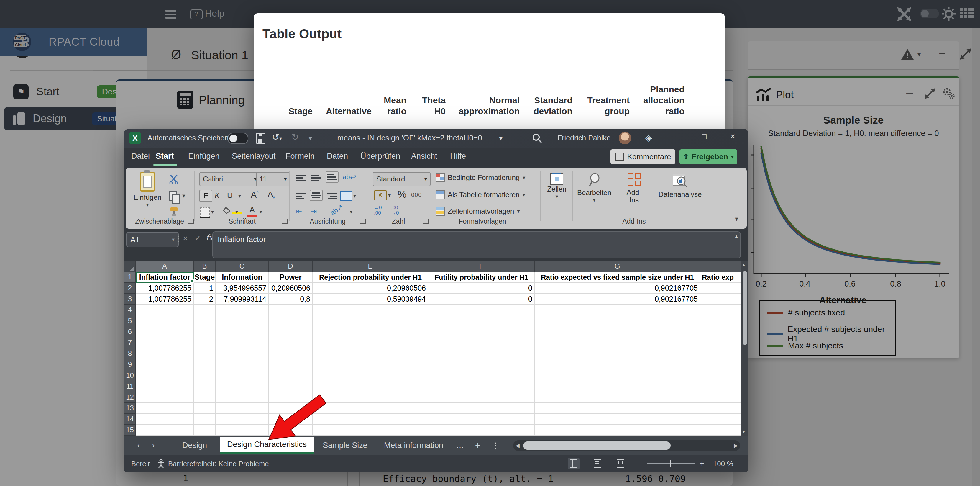  I want to click on format-painter-icon, so click(174, 212).